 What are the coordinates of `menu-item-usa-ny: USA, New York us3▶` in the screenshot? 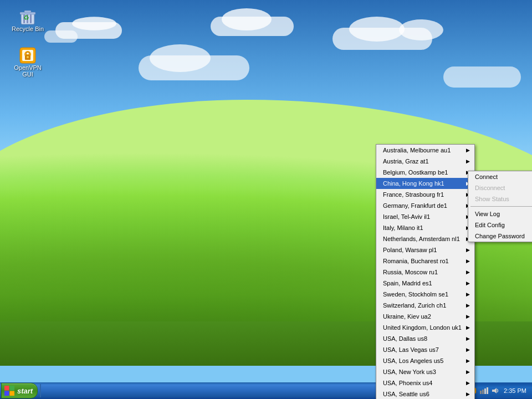 It's located at (426, 372).